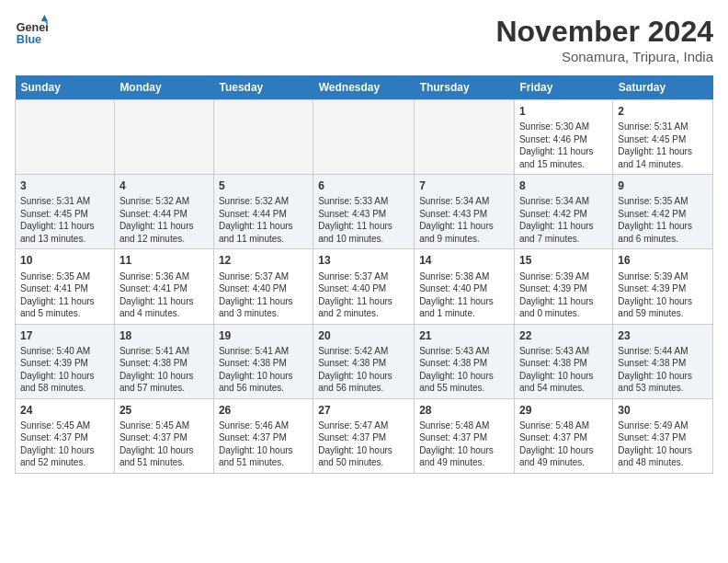 The image size is (728, 563). What do you see at coordinates (605, 57) in the screenshot?
I see `location: Sonamura, Tripura, India` at bounding box center [605, 57].